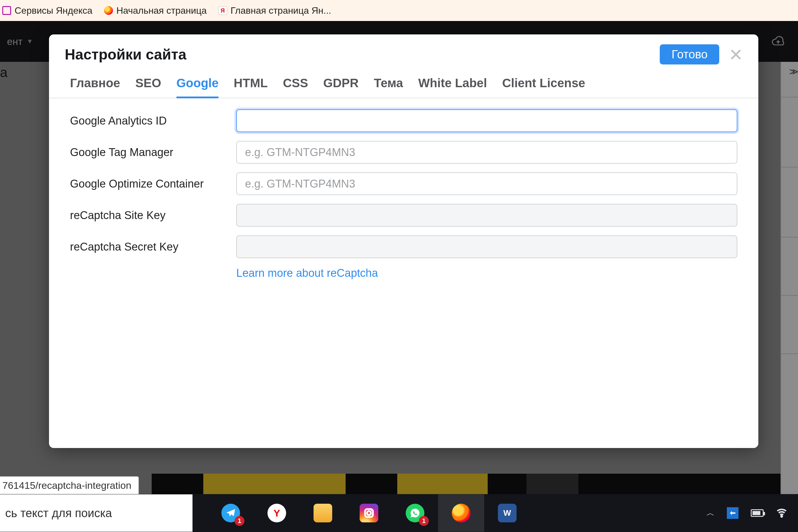 Image resolution: width=798 pixels, height=532 pixels. What do you see at coordinates (277, 513) in the screenshot?
I see `taskbar-app-yandex: Y` at bounding box center [277, 513].